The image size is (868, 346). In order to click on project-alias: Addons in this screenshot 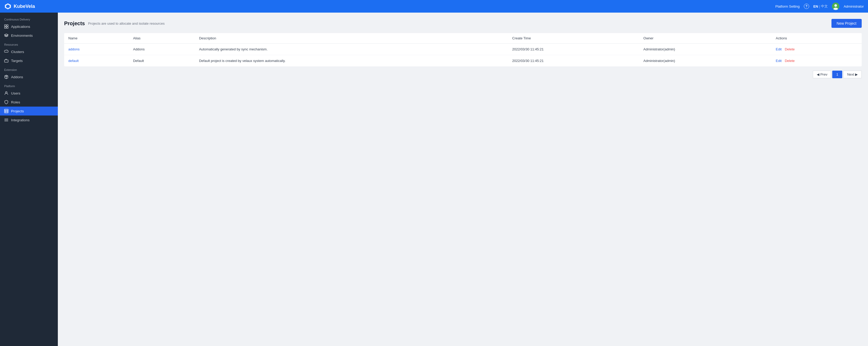, I will do `click(162, 49)`.